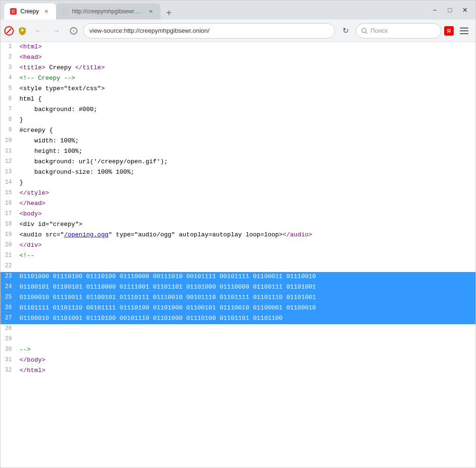 This screenshot has width=476, height=468. I want to click on line-content-12: background: url('/creepy/open.gif');, so click(247, 162).